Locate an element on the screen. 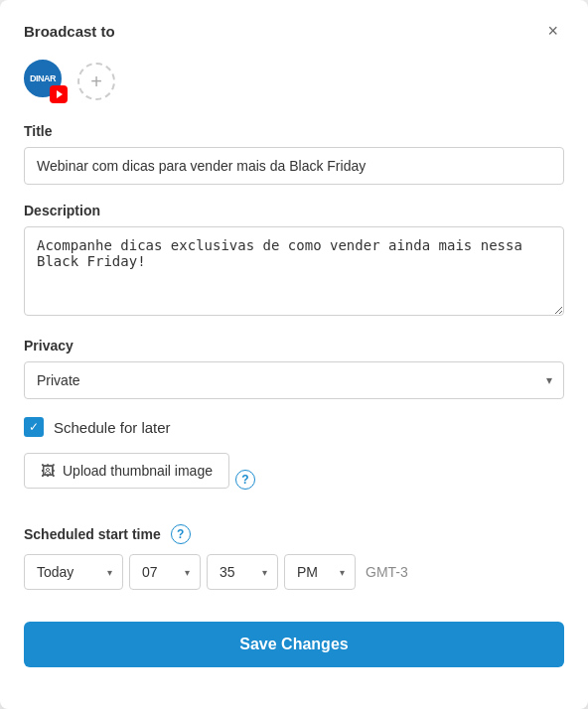  add-platform-button: + is located at coordinates (96, 81).